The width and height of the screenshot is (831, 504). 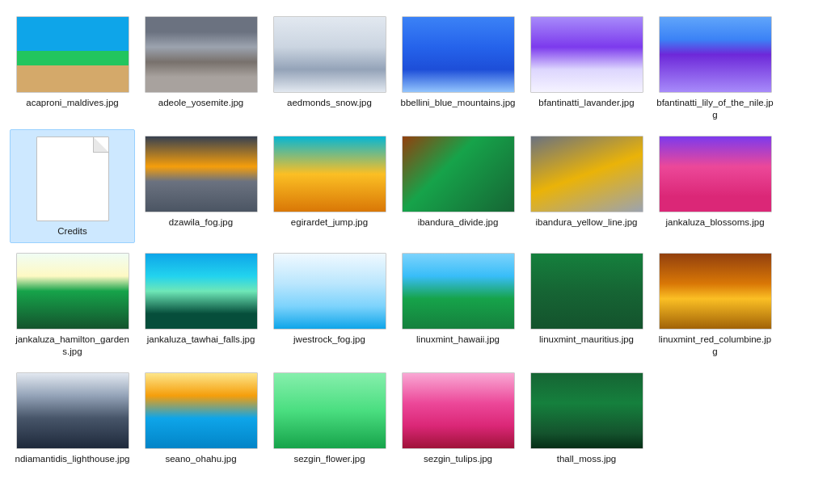 I want to click on file-item: bfantinatti_lily_of_the_nile.jpg, so click(x=715, y=68).